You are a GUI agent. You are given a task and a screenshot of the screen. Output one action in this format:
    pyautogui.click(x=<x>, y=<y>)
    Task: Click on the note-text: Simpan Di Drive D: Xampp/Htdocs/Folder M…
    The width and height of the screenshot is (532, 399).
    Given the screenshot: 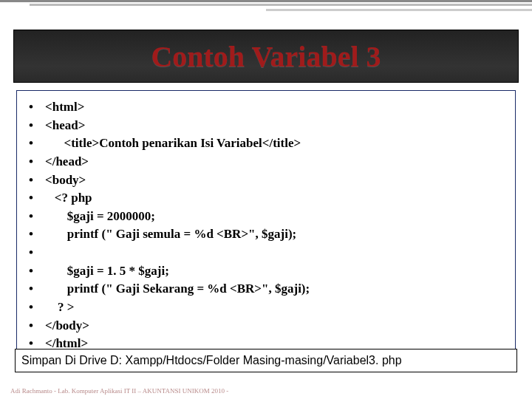 What is the action you would take?
    pyautogui.click(x=211, y=361)
    